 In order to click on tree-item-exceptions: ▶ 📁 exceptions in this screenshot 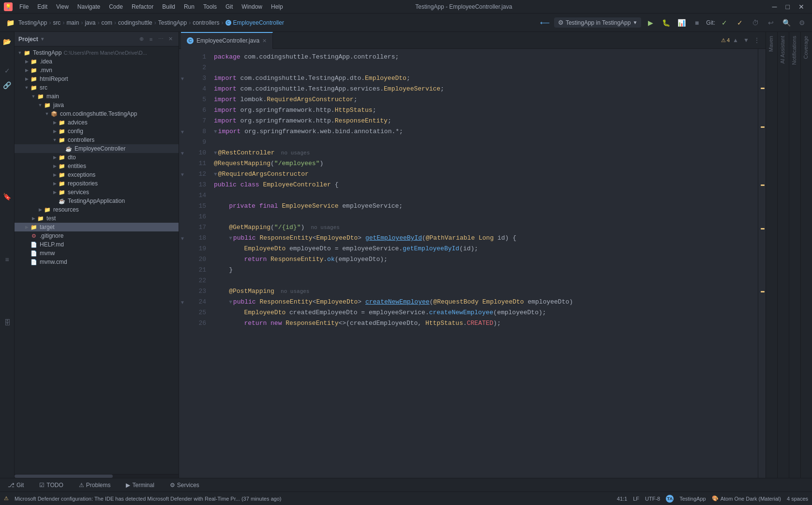, I will do `click(97, 175)`.